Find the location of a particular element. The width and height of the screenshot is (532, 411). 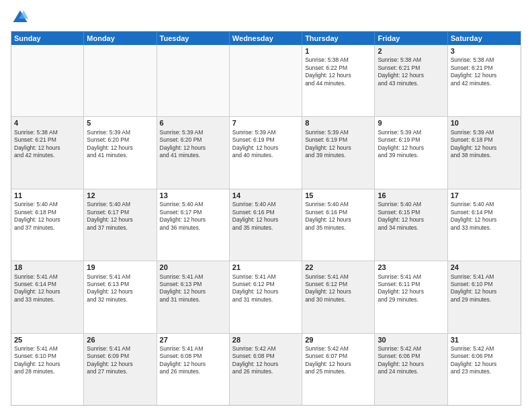

weekday-header: Tuesday is located at coordinates (193, 38).